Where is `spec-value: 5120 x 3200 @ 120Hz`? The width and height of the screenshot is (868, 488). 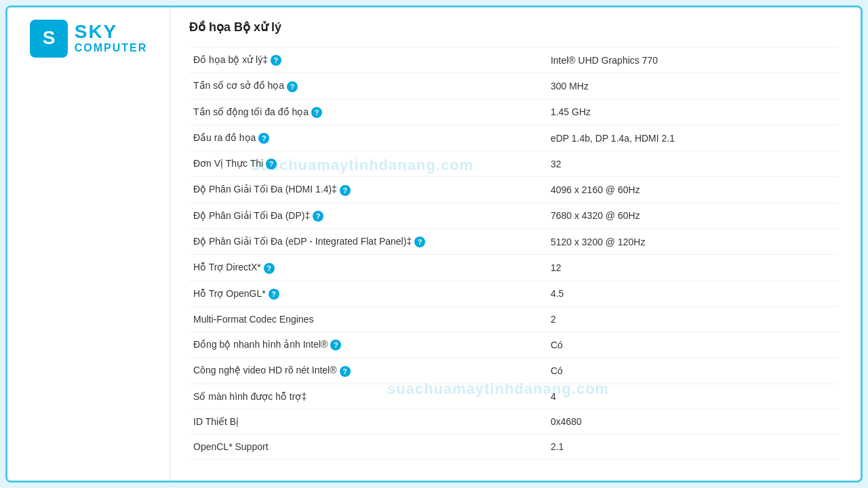
spec-value: 5120 x 3200 @ 120Hz is located at coordinates (693, 242).